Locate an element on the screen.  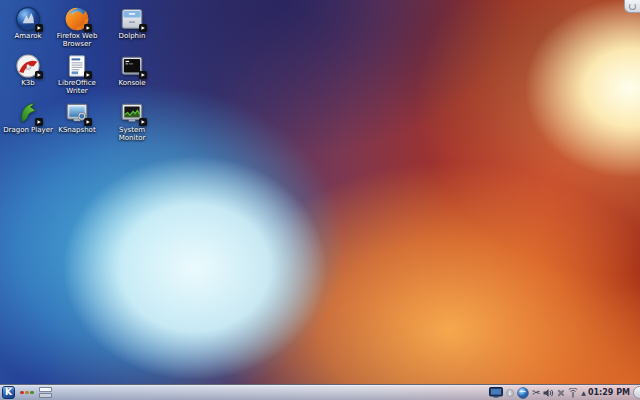
info-notification-icon is located at coordinates (510, 393).